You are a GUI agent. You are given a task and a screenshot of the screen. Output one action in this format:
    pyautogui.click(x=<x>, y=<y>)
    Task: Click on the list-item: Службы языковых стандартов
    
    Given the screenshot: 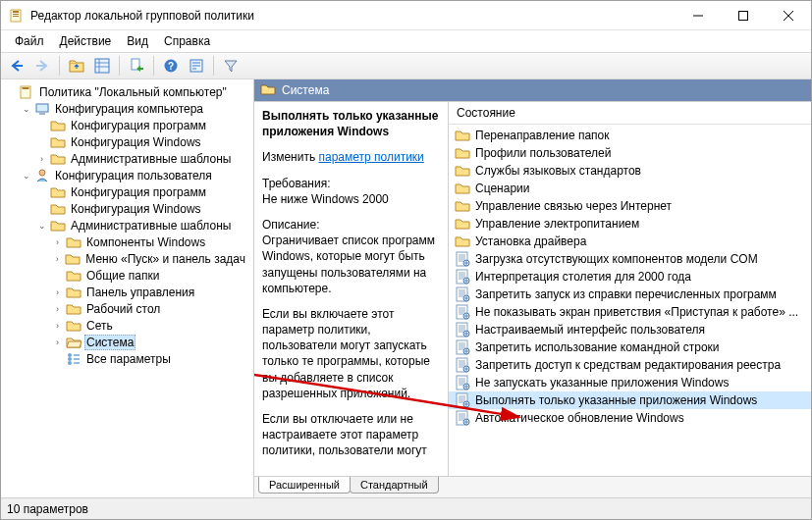 What is the action you would take?
    pyautogui.click(x=630, y=171)
    